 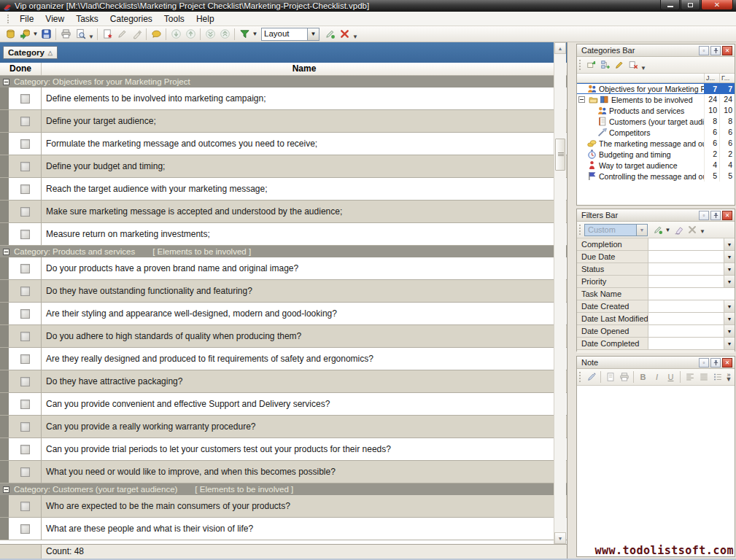 I want to click on task-row: Define elements to be involved into mark…, so click(x=283, y=99).